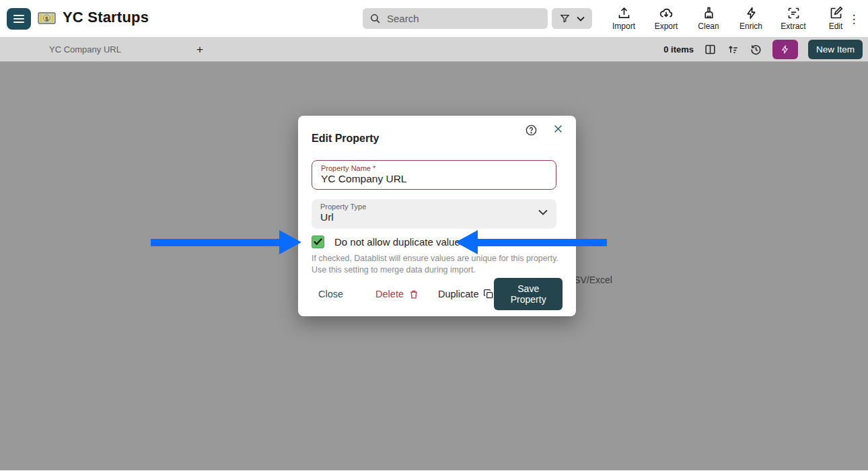 The width and height of the screenshot is (868, 471). Describe the element at coordinates (388, 242) in the screenshot. I see `duplicate-checkbox-row: Do not allow duplicate values` at that location.